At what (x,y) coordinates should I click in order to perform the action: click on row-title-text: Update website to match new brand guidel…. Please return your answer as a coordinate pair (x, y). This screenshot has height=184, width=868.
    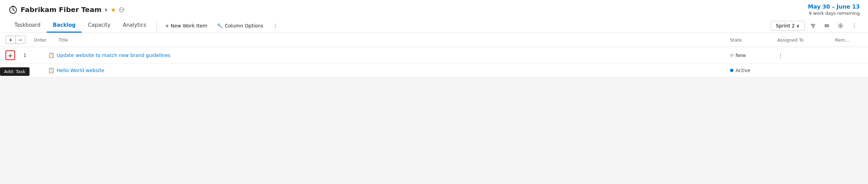
    Looking at the image, I should click on (114, 55).